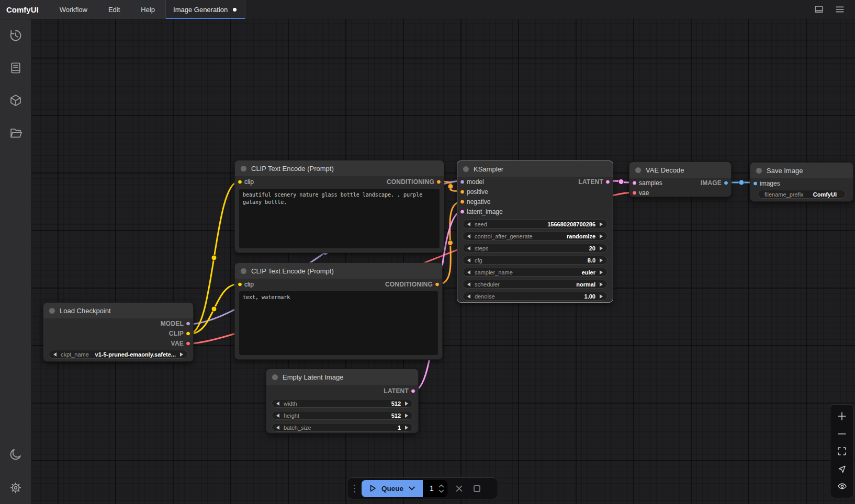 The height and width of the screenshot is (504, 855). What do you see at coordinates (148, 9) in the screenshot?
I see `menu-help: Help` at bounding box center [148, 9].